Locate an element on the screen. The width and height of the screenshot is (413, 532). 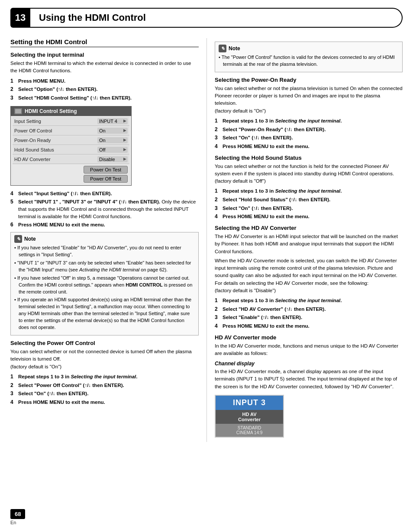
hdmi-value-hold-sound: Off is located at coordinates (113, 150).